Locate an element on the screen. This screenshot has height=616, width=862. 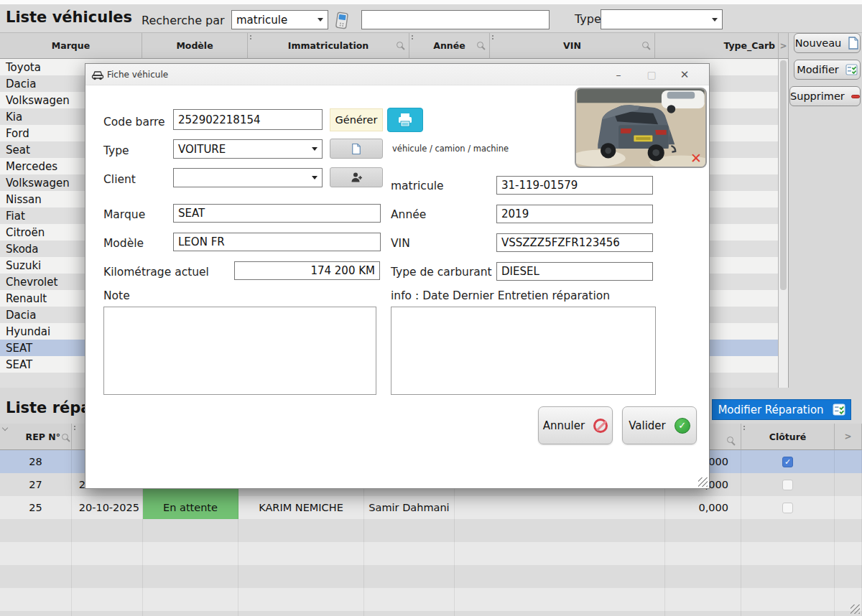
type-document-button is located at coordinates (356, 149).